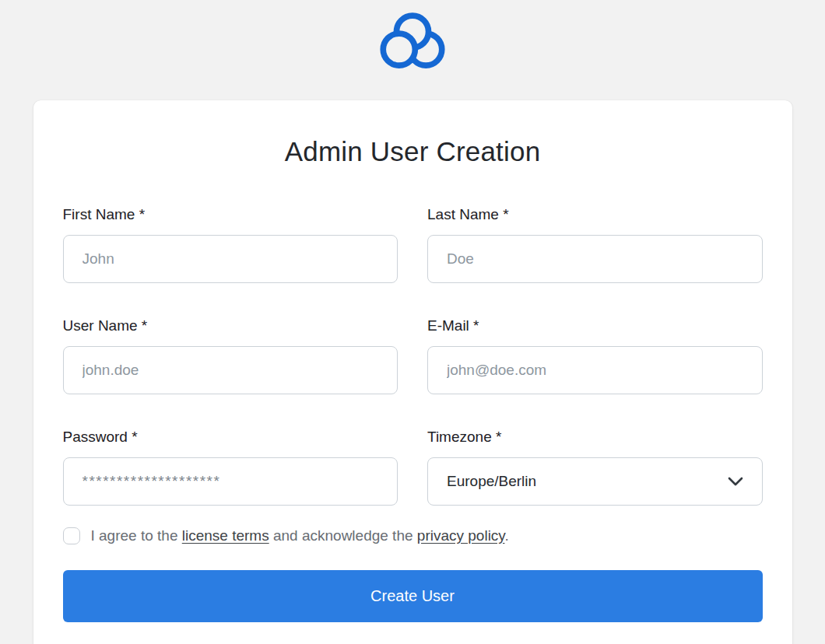  I want to click on license-terms-link: license terms, so click(226, 535).